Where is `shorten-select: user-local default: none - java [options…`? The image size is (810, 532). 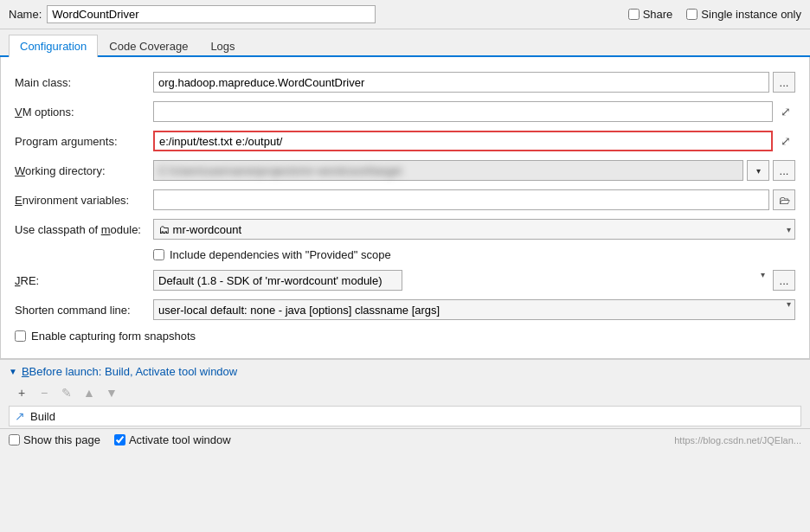 shorten-select: user-local default: none - java [options… is located at coordinates (474, 310).